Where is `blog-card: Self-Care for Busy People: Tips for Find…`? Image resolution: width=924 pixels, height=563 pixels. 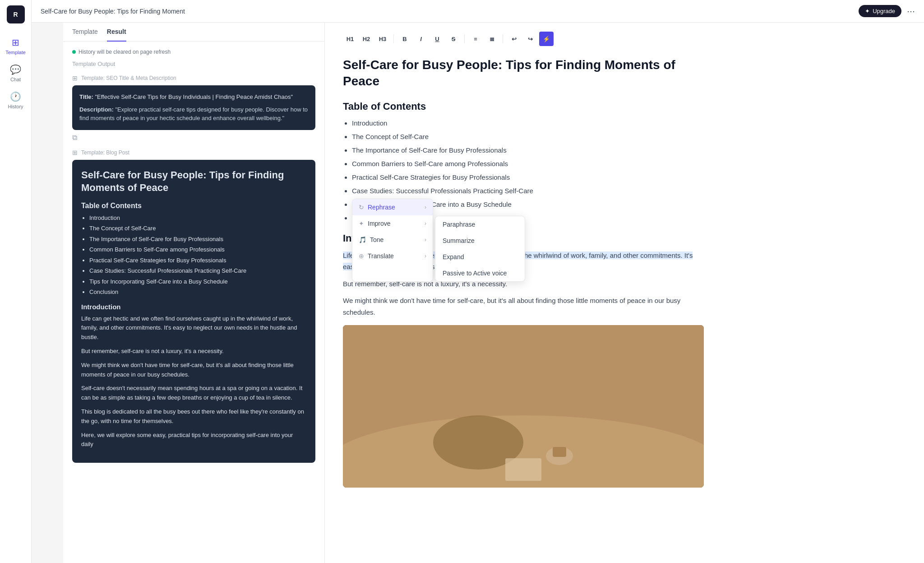
blog-card: Self-Care for Busy People: Tips for Find… is located at coordinates (194, 312).